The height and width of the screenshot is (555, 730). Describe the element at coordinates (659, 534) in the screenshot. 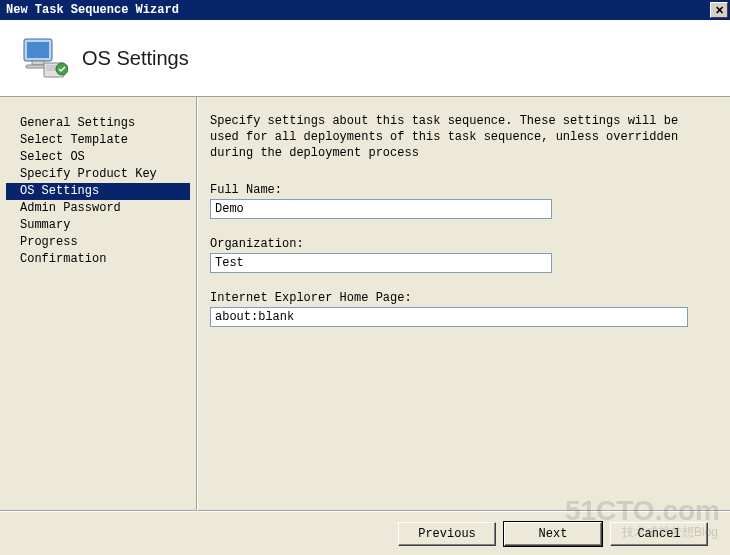

I see `cancel-button: Cancel` at that location.